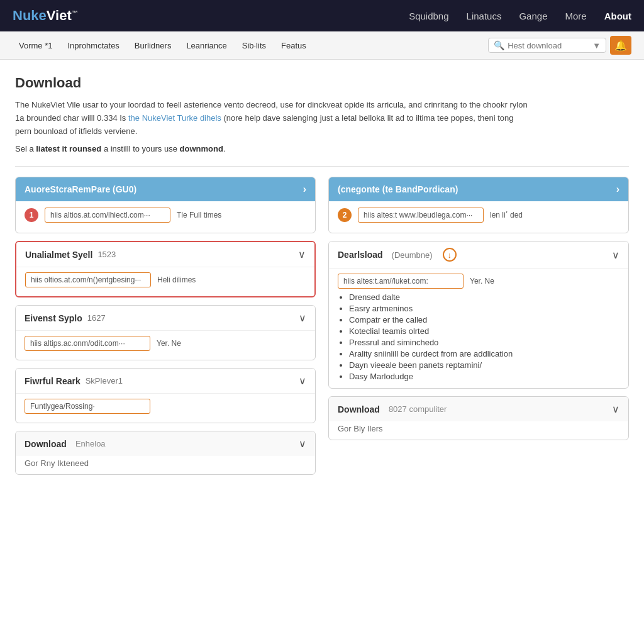  Describe the element at coordinates (165, 465) in the screenshot. I see `download-left-subtext: Gor Rny Ikteneed` at that location.